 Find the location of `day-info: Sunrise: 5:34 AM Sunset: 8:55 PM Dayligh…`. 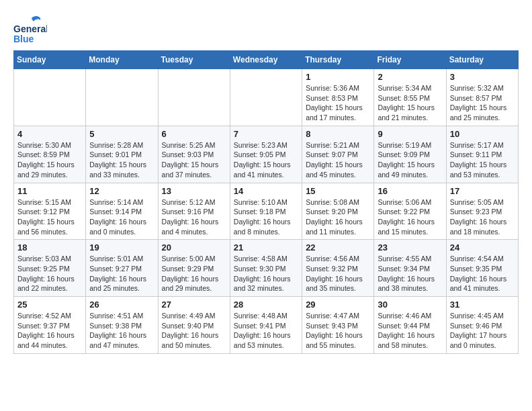

day-info: Sunrise: 5:34 AM Sunset: 8:55 PM Dayligh… is located at coordinates (410, 103).